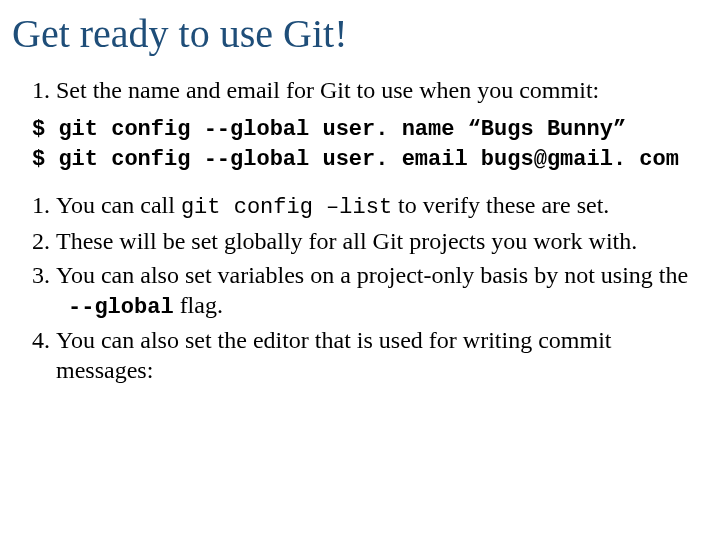 Image resolution: width=720 pixels, height=540 pixels. Describe the element at coordinates (121, 308) in the screenshot. I see `point-3-code: --global` at that location.